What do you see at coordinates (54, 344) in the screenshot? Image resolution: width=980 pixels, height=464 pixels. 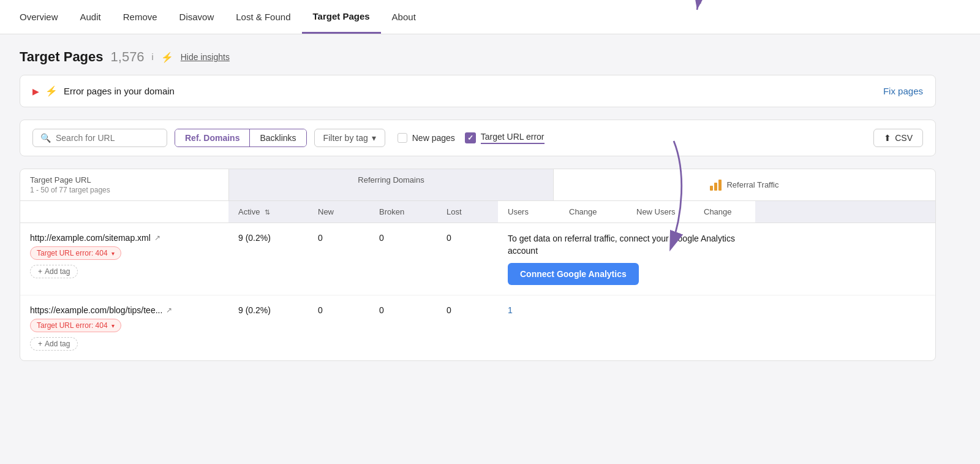 I see `add-tag-btn-2: + Add tag` at bounding box center [54, 344].